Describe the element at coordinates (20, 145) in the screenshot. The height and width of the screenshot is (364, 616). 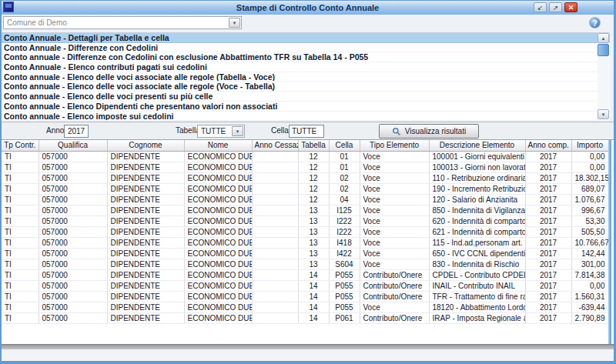
I see `column-header: Tp Contr.` at that location.